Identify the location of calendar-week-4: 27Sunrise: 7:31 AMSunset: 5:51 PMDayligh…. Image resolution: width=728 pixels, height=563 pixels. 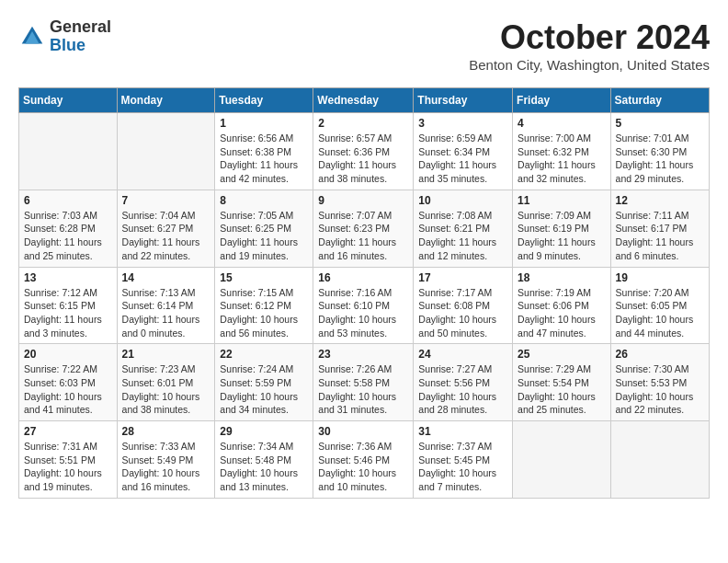
(364, 460).